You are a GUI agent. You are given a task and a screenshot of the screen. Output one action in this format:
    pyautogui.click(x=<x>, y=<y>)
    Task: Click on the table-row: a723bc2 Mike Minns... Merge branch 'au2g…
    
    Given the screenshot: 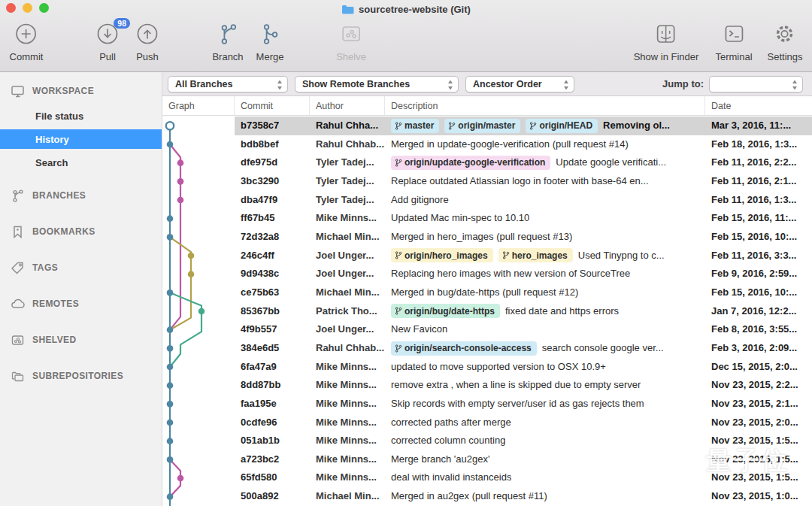 What is the action you would take?
    pyautogui.click(x=487, y=460)
    